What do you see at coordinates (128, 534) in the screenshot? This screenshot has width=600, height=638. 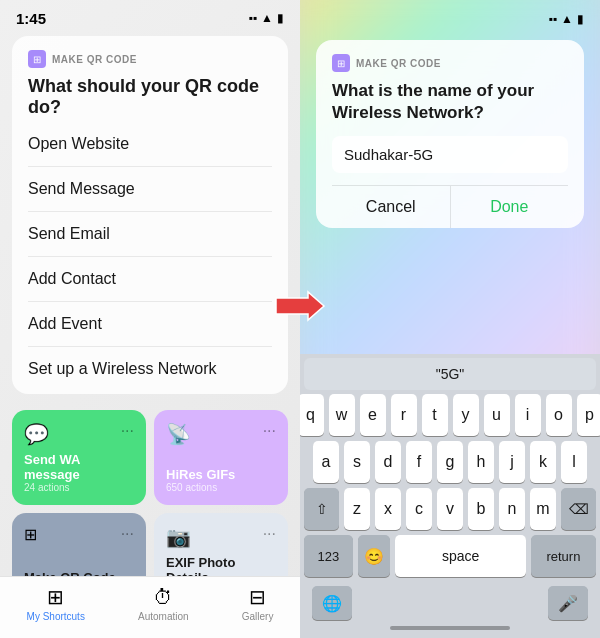 I see `tile-qr-more: ···` at bounding box center [128, 534].